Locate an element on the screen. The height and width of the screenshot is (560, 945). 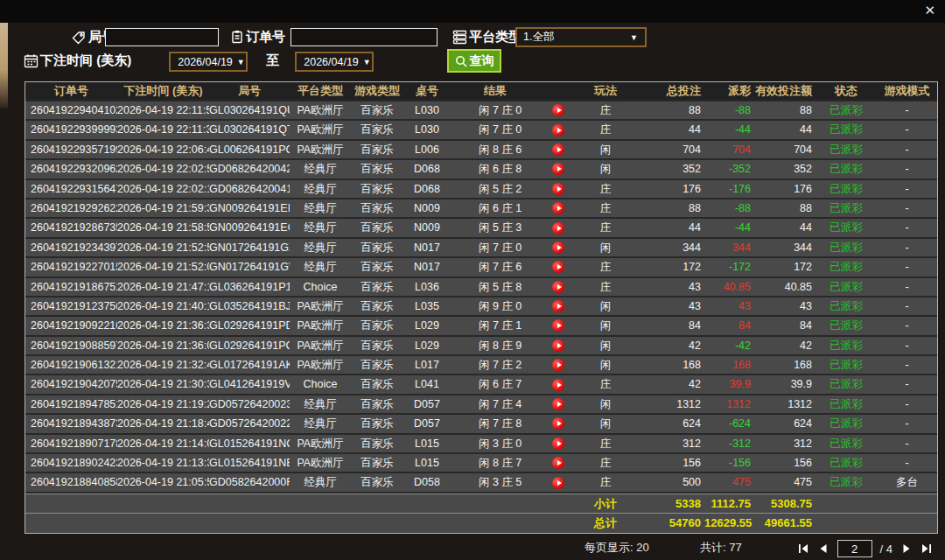
platform-type-select: 1.全部 ▼ is located at coordinates (581, 37).